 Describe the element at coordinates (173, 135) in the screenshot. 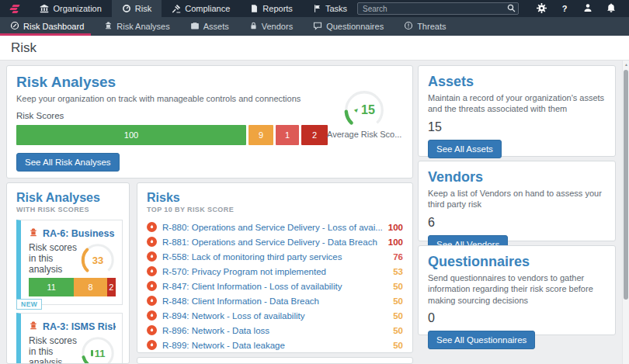

I see `risk-scores-stacked-bar: 100 9 1 2` at that location.